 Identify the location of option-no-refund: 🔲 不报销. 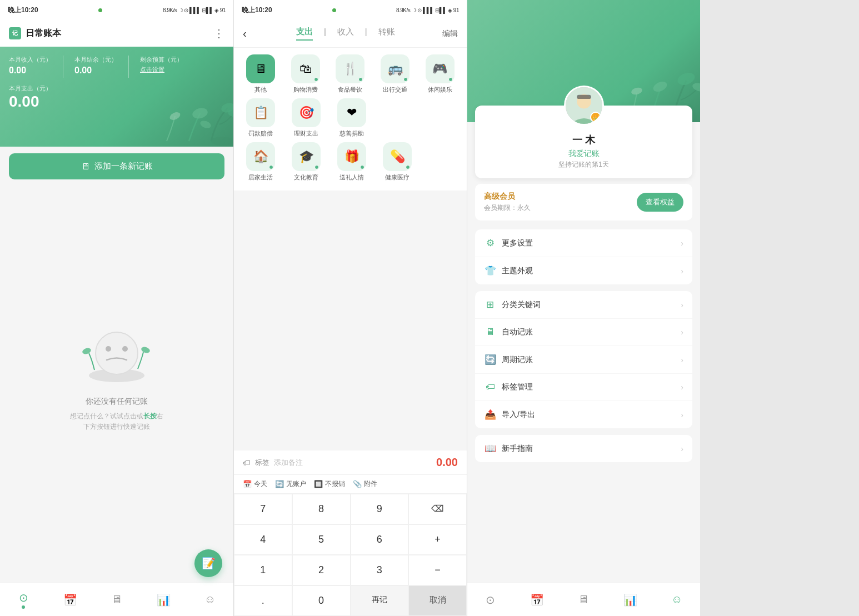
(329, 484).